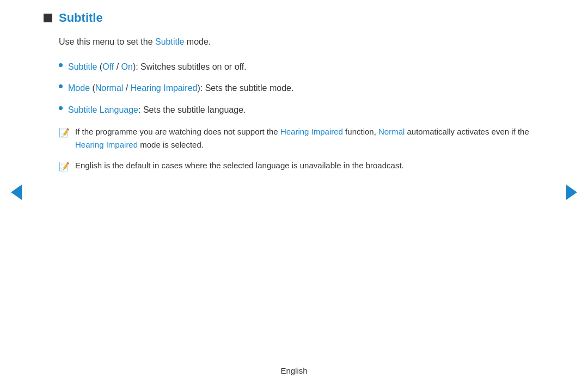 Image resolution: width=588 pixels, height=384 pixels. I want to click on note-icon-1: 📝, so click(64, 133).